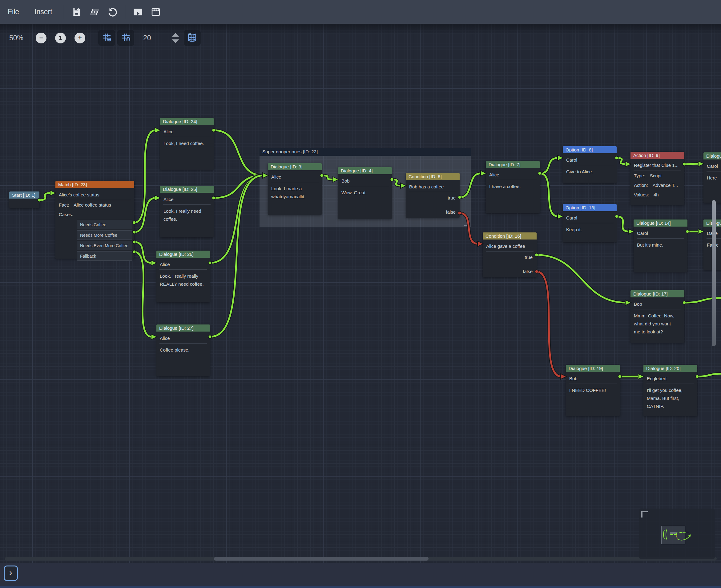 The width and height of the screenshot is (721, 588). I want to click on group-resize-handle, so click(467, 224).